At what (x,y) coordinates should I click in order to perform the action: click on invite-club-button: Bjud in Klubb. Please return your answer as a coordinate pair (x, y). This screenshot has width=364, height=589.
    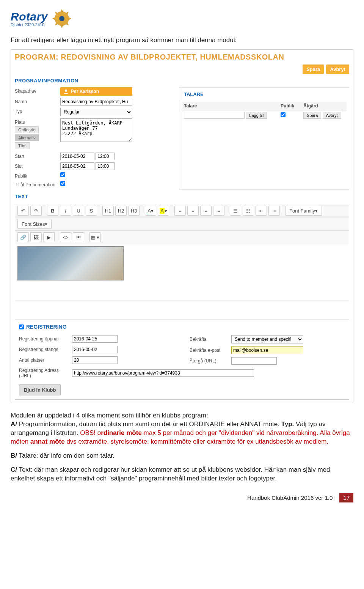
    Looking at the image, I should click on (40, 390).